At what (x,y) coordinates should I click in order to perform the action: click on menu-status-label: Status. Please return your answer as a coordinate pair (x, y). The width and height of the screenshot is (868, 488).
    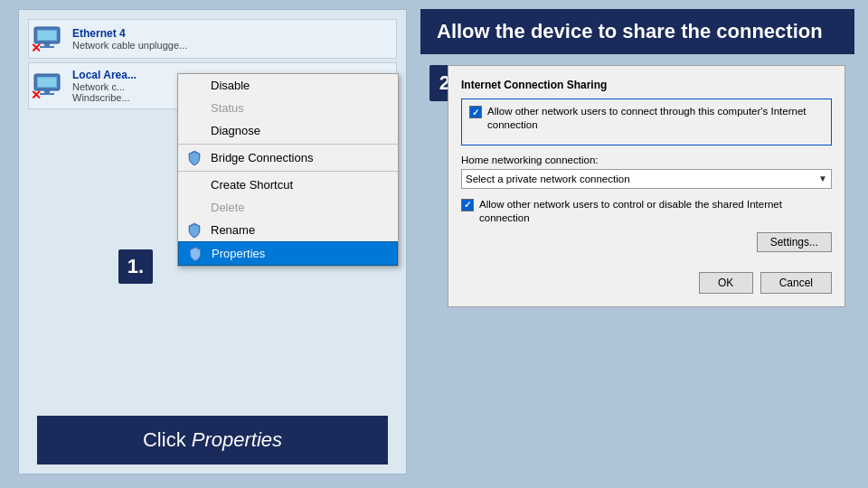
    Looking at the image, I should click on (228, 108).